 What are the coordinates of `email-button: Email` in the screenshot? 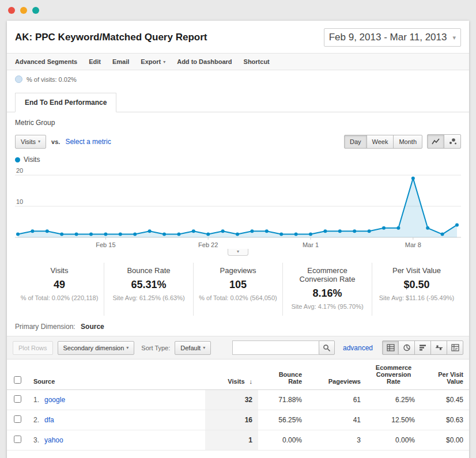 It's located at (121, 62).